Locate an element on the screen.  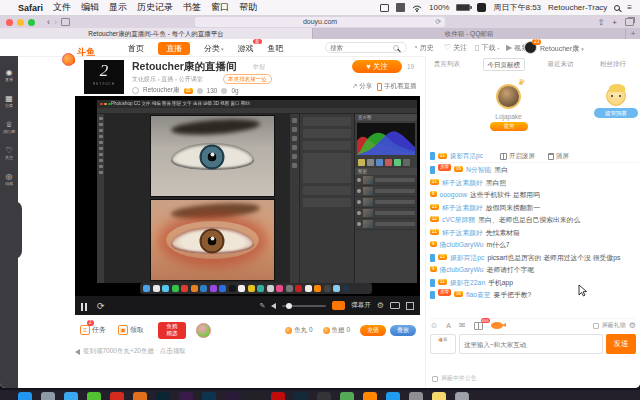
volume-slider is located at coordinates (304, 306).